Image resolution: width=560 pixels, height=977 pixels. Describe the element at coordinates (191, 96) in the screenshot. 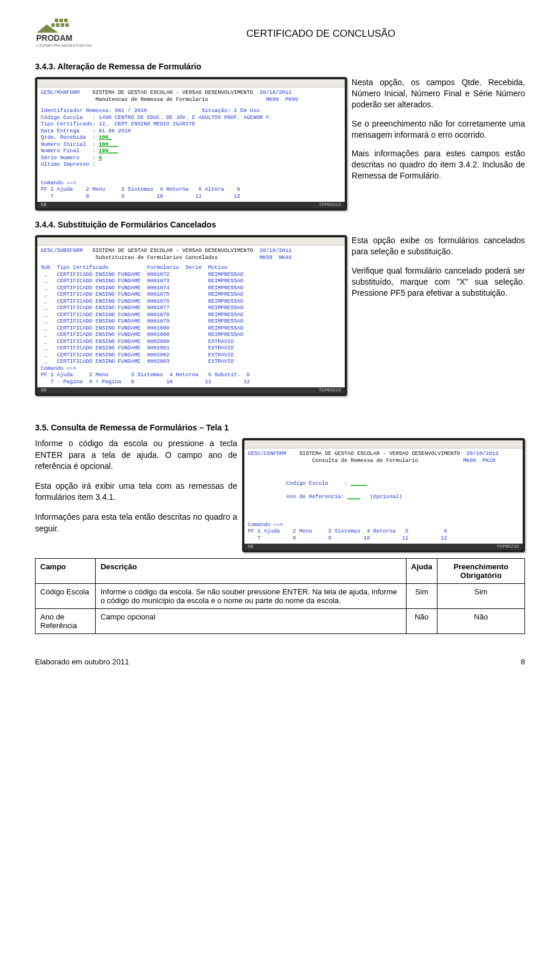

I see `screenshot-header: GESC/MANFORM SISTEMA DE GESTAO ESCOLAR -…` at that location.